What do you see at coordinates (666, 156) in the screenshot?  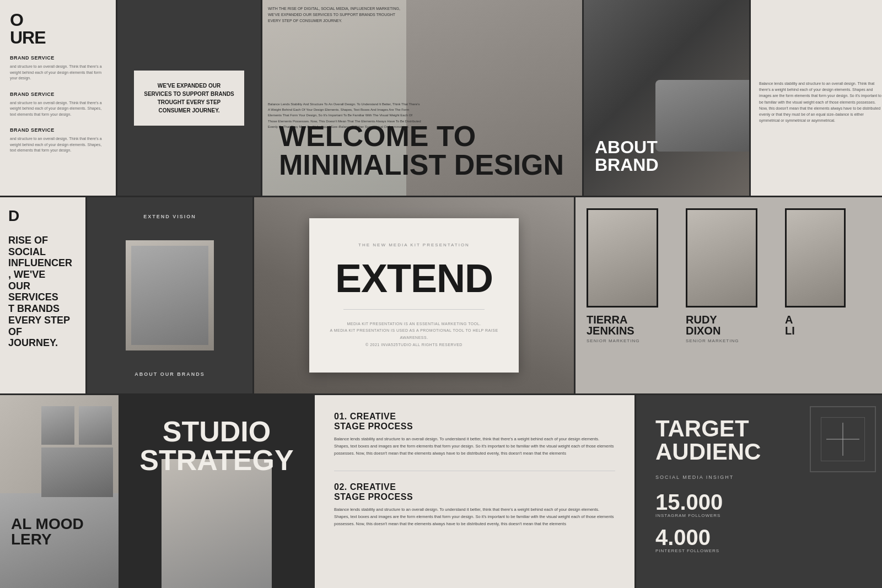 I see `about-brand-overlay: ABOUT BRAND` at bounding box center [666, 156].